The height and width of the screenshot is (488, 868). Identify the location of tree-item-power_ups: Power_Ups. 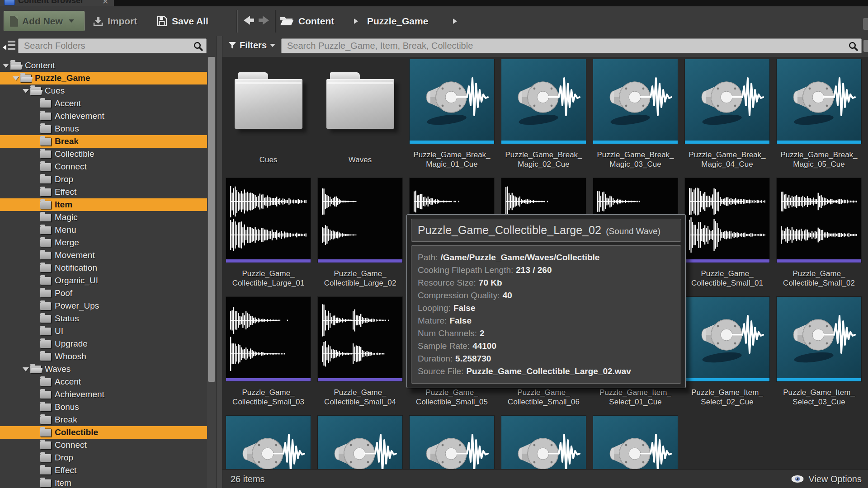
(104, 306).